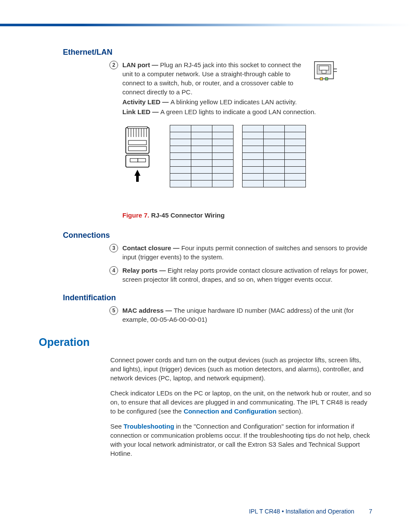  What do you see at coordinates (114, 248) in the screenshot?
I see `callout-number-3: 3` at bounding box center [114, 248].